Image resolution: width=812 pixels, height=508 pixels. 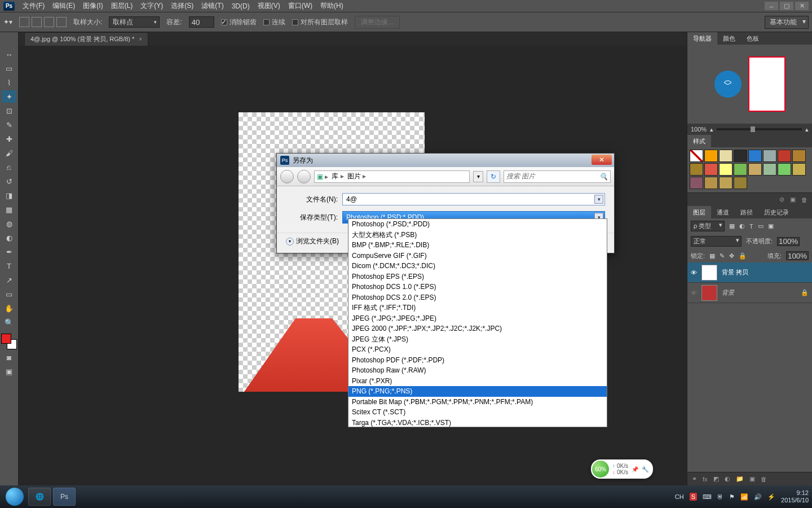 I want to click on navigator-thumbnail, so click(x=767, y=84).